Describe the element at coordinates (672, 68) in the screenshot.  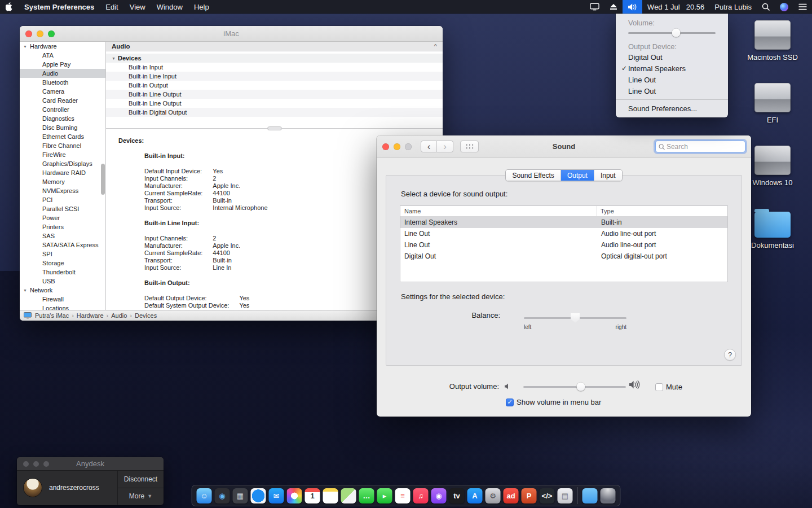
I see `output-device-menu-item: ✓ Internal Speakers` at that location.